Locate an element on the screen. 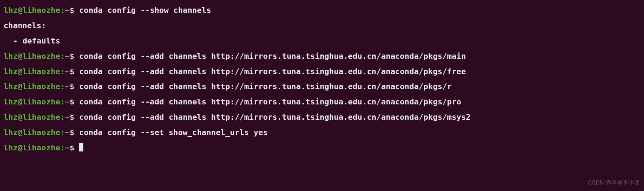 The image size is (644, 191). terminal-output: channels: is located at coordinates (322, 26).